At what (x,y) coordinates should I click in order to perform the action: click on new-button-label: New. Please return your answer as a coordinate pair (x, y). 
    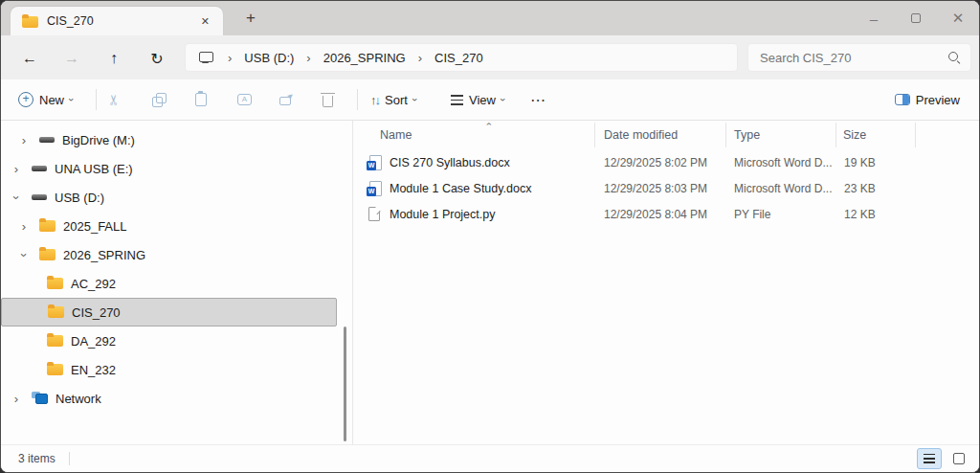
    Looking at the image, I should click on (52, 100).